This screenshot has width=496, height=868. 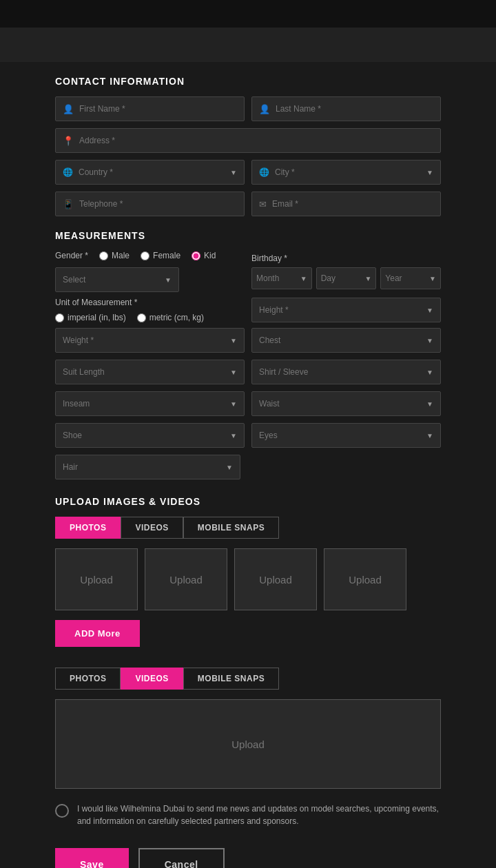 I want to click on videos-tab-2: VIDEOS, so click(x=152, y=679).